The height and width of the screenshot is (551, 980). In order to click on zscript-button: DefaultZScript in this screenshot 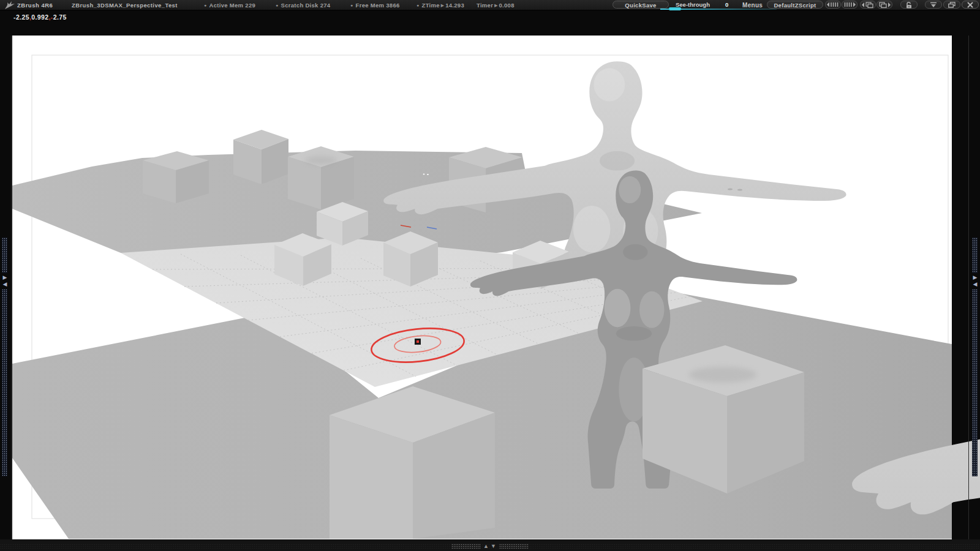, I will do `click(795, 5)`.